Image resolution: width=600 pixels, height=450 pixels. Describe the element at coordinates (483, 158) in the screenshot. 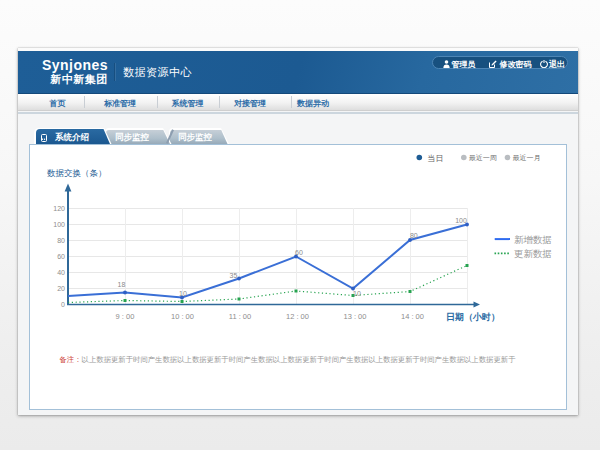

I see `svg-text: 最近一周` at that location.